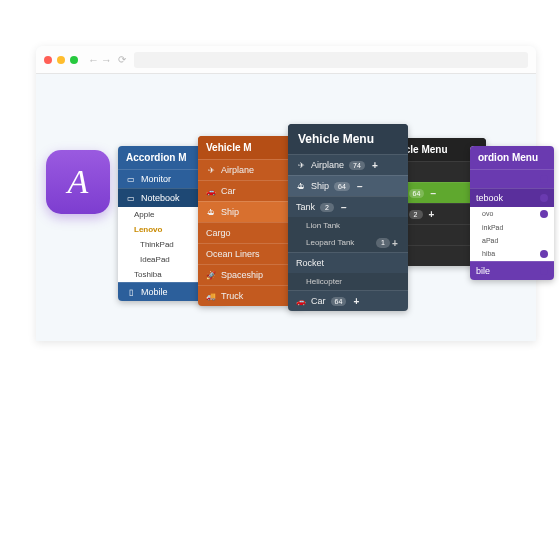  Describe the element at coordinates (106, 60) in the screenshot. I see `forward-icon: →` at that location.